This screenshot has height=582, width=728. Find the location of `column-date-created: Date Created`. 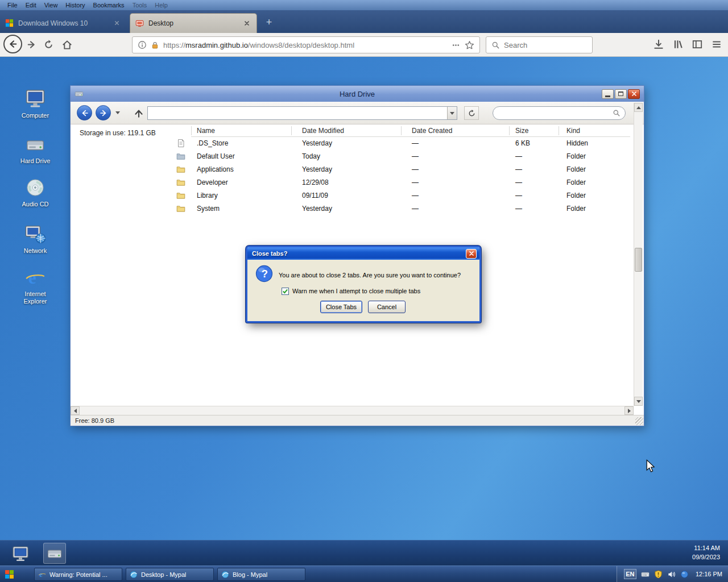

column-date-created: Date Created is located at coordinates (432, 131).